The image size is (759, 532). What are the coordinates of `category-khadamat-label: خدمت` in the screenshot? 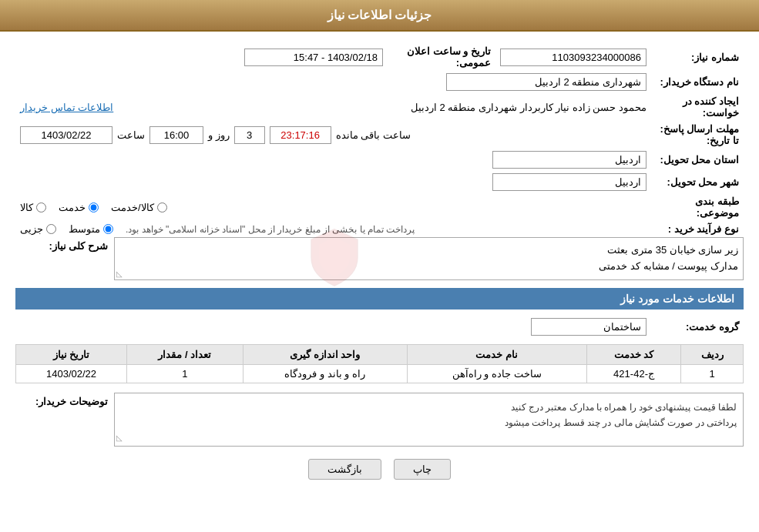 It's located at (72, 208).